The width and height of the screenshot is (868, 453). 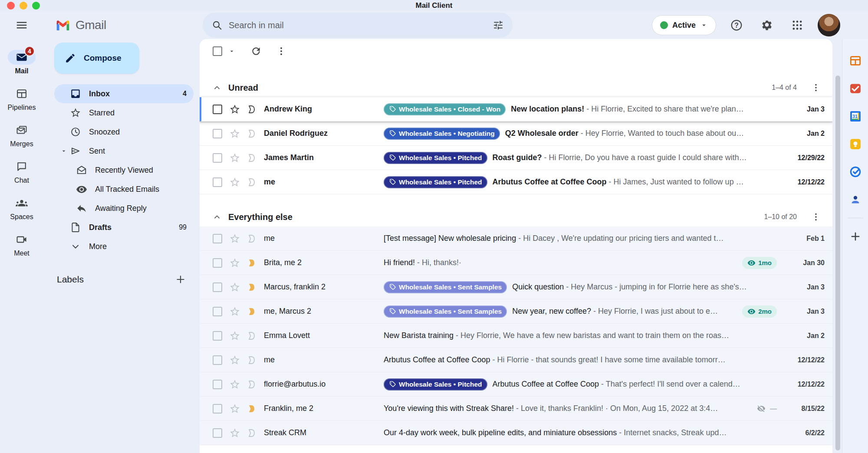 What do you see at coordinates (358, 25) in the screenshot?
I see `search-bar` at bounding box center [358, 25].